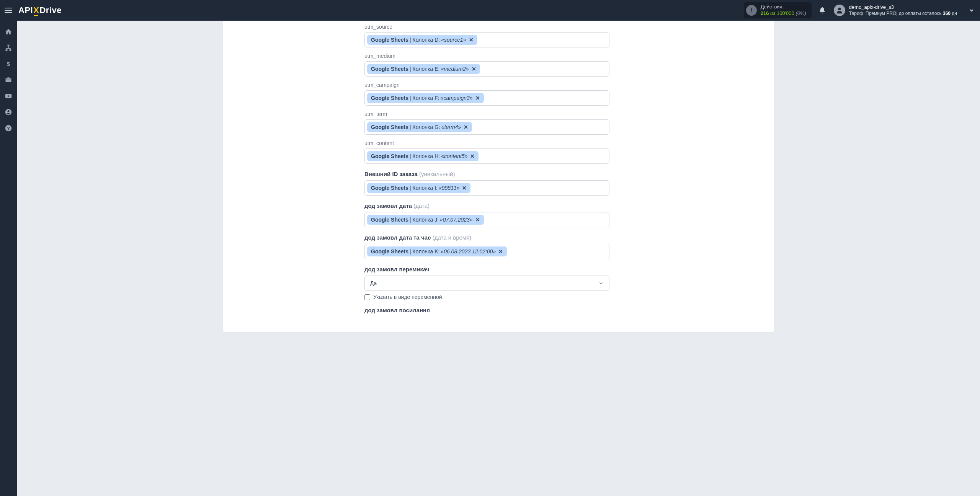  I want to click on home-icon, so click(8, 32).